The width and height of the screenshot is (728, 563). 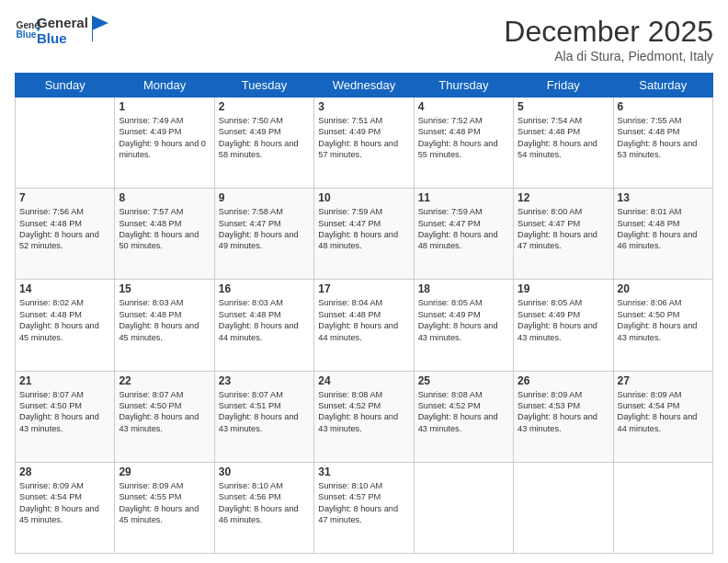 What do you see at coordinates (151, 121) in the screenshot?
I see `sunrise-text: Sunrise: 7:49 AM` at bounding box center [151, 121].